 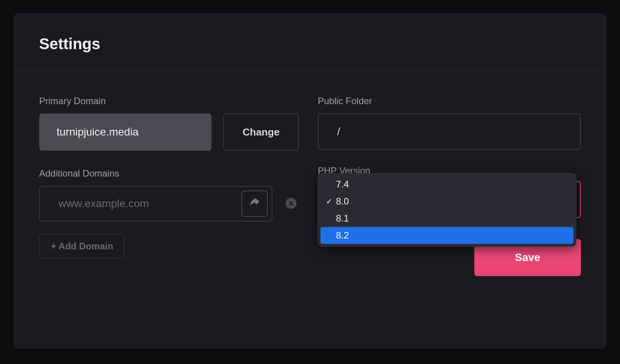 I want to click on open-domain-button, so click(x=255, y=204).